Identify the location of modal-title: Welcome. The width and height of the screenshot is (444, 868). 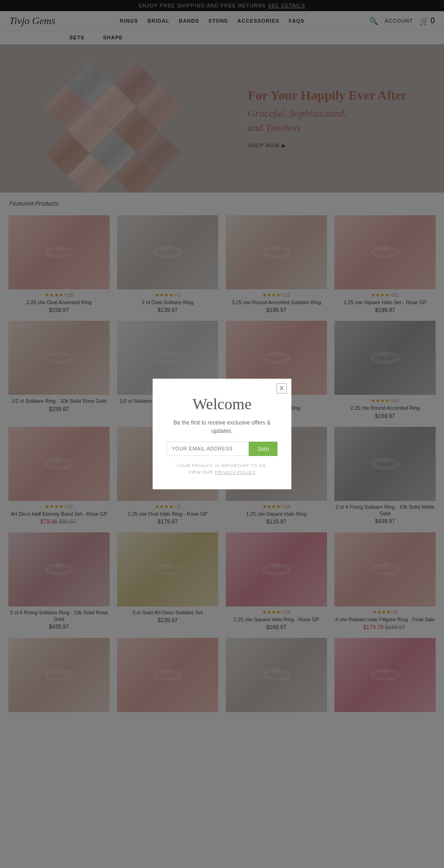
(222, 404).